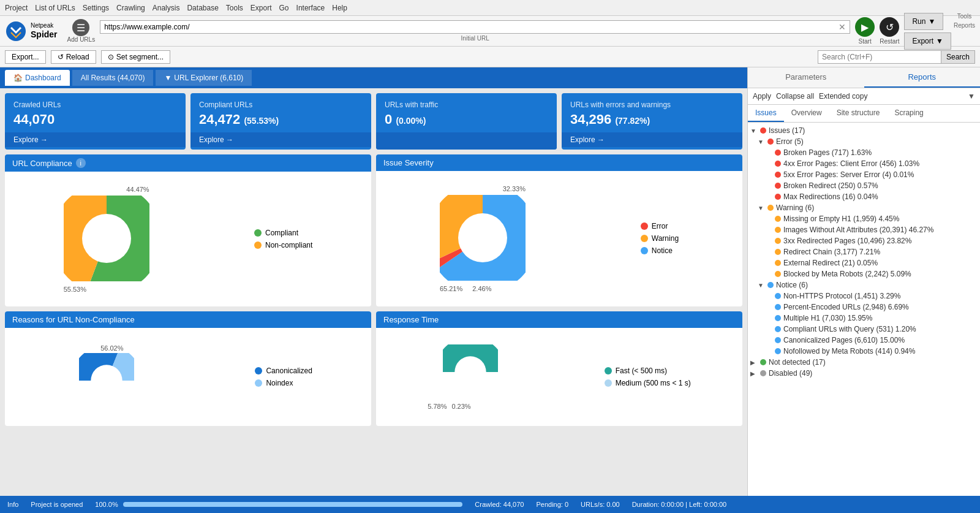 This screenshot has width=980, height=513. I want to click on tree-arrow-icon: ▶, so click(754, 363).